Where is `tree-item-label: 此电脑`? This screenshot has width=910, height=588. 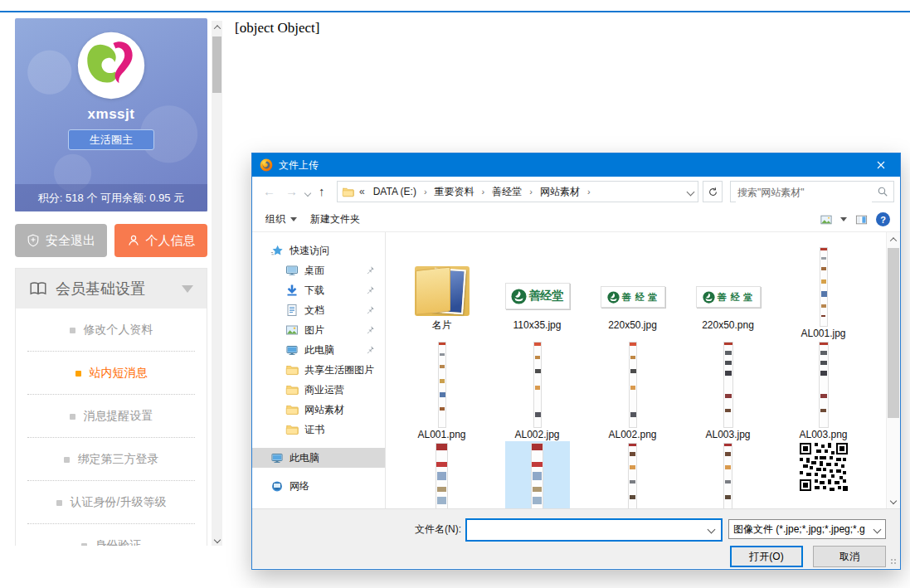
tree-item-label: 此电脑 is located at coordinates (304, 458).